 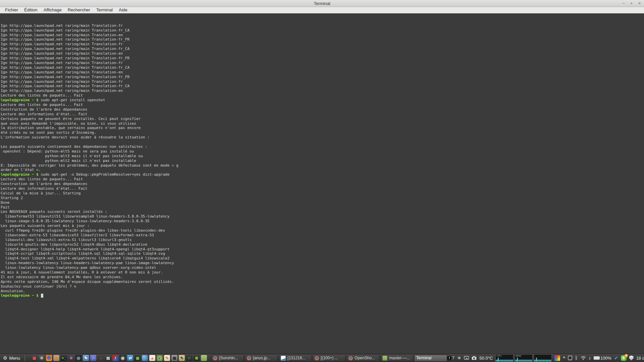 What do you see at coordinates (322, 296) in the screenshot?
I see `terminal-line: lepole@graine ~ $` at bounding box center [322, 296].